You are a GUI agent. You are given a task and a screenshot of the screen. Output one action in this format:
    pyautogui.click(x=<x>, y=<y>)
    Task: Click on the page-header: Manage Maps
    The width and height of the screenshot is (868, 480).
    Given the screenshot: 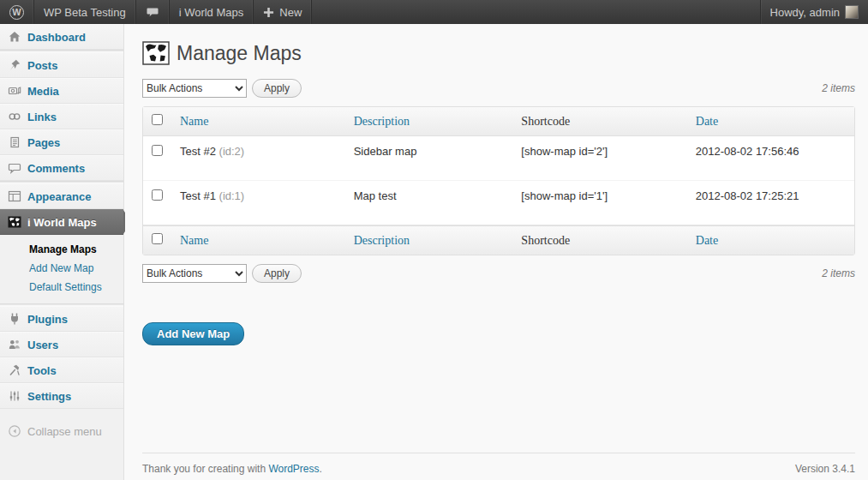 What is the action you would take?
    pyautogui.click(x=499, y=53)
    